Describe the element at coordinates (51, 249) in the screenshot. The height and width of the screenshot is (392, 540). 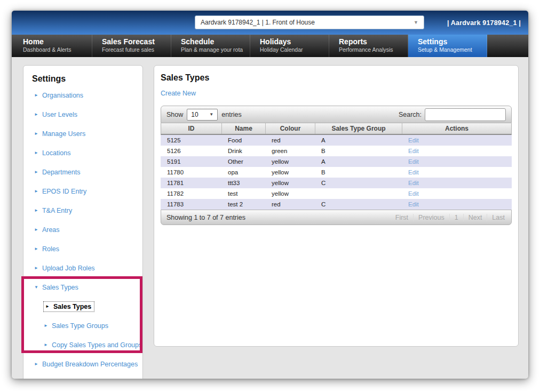
I see `sidebar-item-label: Roles` at that location.